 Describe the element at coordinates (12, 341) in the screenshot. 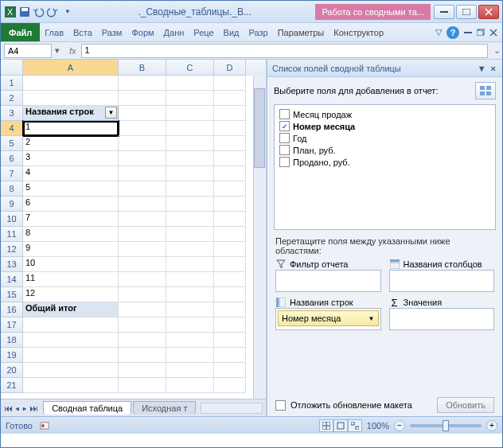

I see `row-header: 18` at that location.